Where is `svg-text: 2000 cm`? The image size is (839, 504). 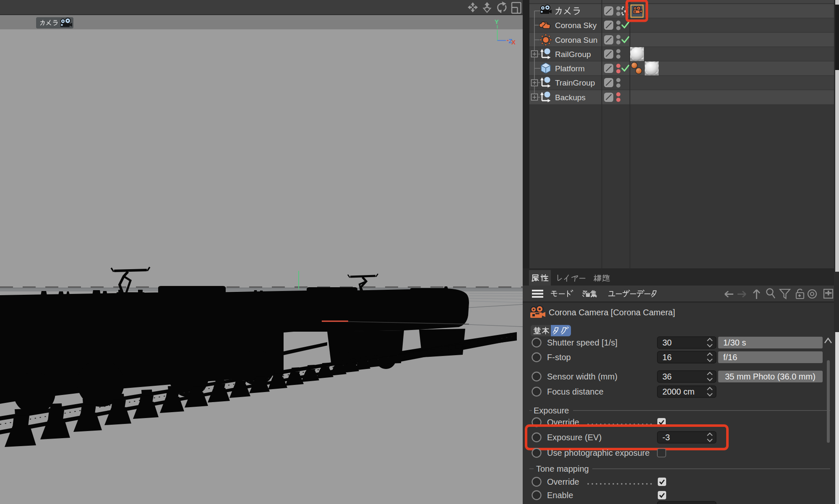 svg-text: 2000 cm is located at coordinates (679, 392).